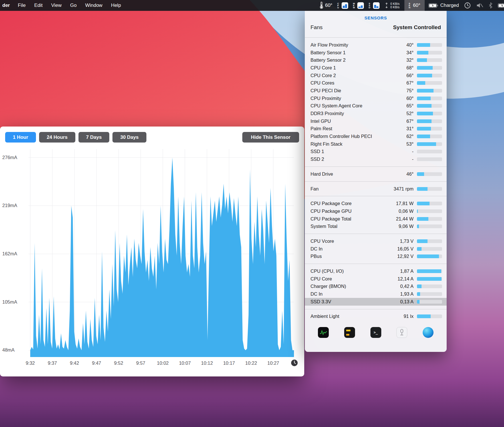 Image resolution: width=504 pixels, height=427 pixels. I want to click on battery-status-item: Charged, so click(443, 5).